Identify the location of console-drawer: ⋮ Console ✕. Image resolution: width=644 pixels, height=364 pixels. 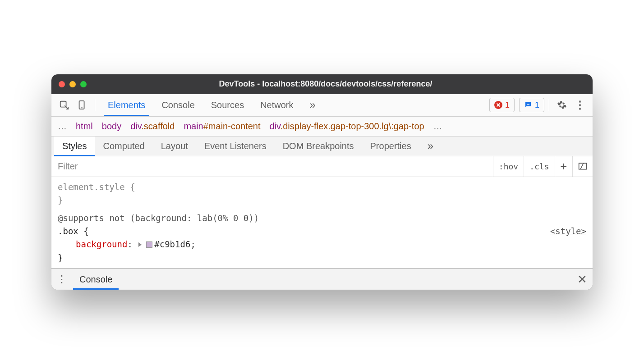
(322, 279).